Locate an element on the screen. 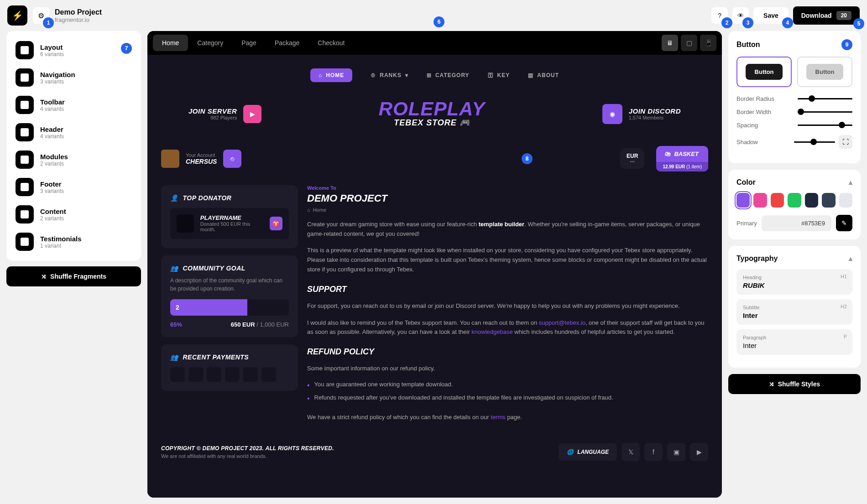 The height and width of the screenshot is (504, 867). save-button: Save 4 is located at coordinates (771, 16).